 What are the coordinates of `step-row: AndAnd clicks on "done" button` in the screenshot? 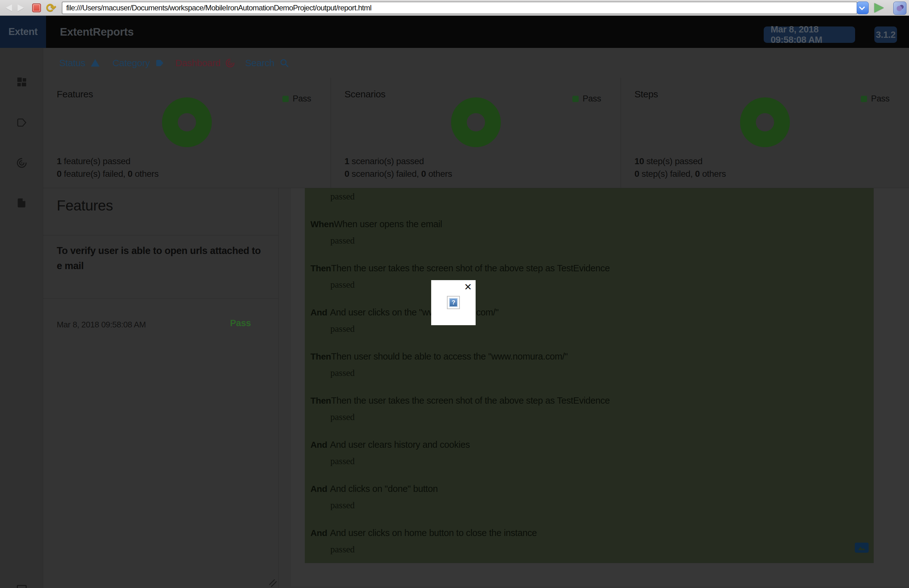 It's located at (589, 489).